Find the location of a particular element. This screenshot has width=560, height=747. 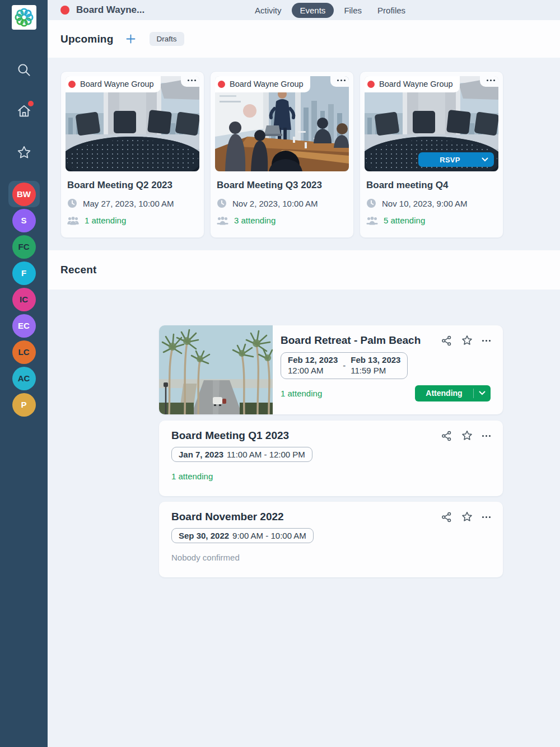

event-date: Sep 30, 2022 is located at coordinates (204, 535).